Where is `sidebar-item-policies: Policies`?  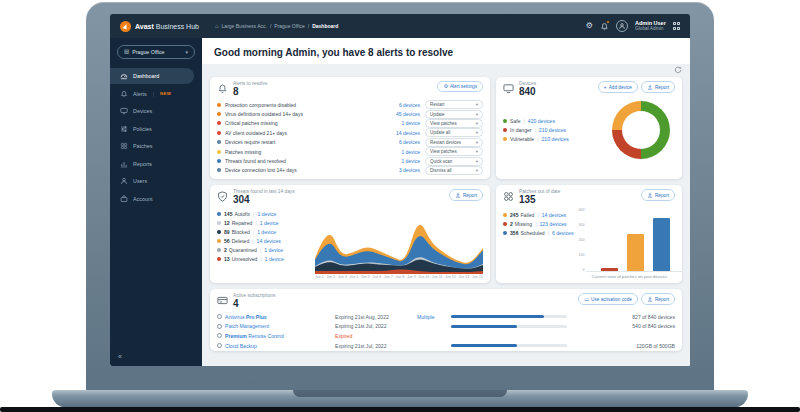
sidebar-item-policies: Policies is located at coordinates (152, 129).